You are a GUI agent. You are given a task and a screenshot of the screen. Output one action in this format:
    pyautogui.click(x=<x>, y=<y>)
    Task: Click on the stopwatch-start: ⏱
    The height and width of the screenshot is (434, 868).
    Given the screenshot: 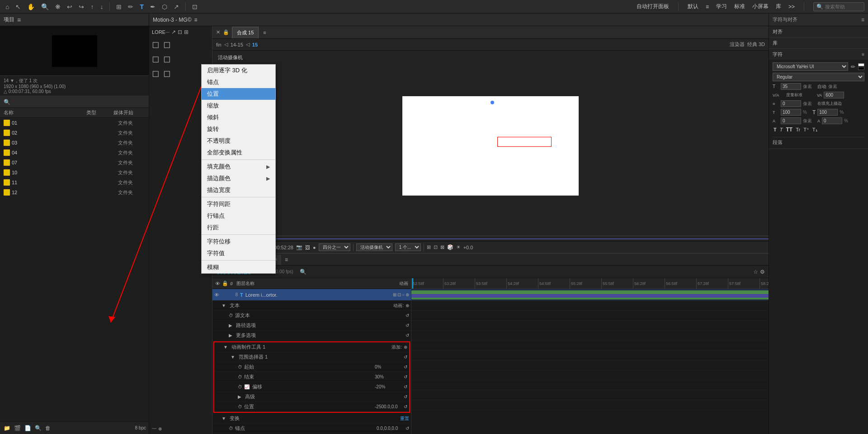 What is the action you would take?
    pyautogui.click(x=240, y=367)
    